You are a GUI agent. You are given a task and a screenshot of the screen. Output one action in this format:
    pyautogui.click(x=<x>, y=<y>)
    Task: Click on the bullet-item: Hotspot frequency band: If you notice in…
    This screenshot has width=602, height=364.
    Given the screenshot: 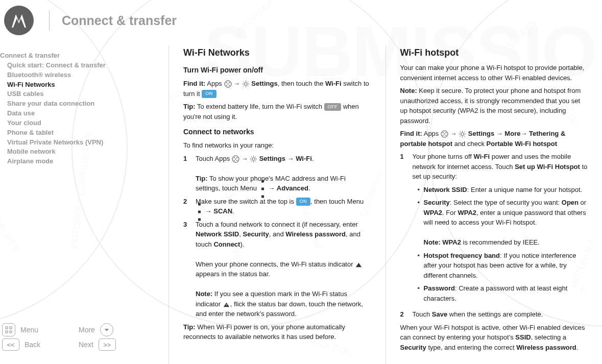 What is the action you would take?
    pyautogui.click(x=503, y=265)
    